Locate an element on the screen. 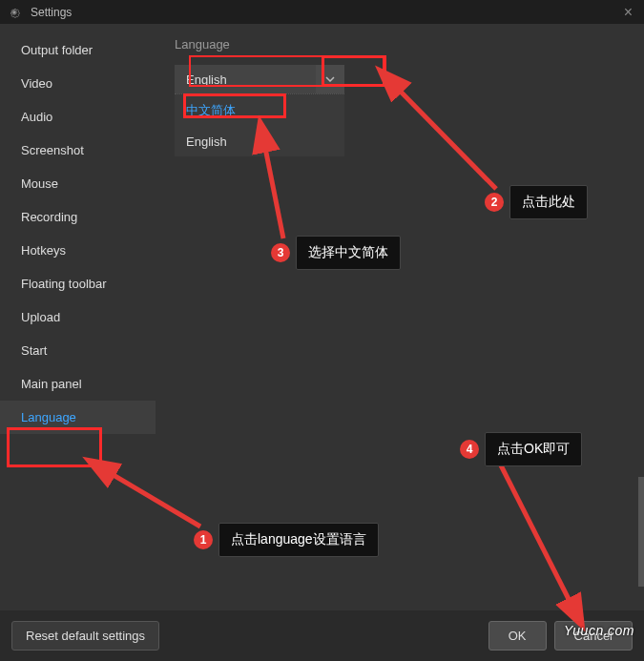  sidebar-item-start: Start is located at coordinates (78, 351).